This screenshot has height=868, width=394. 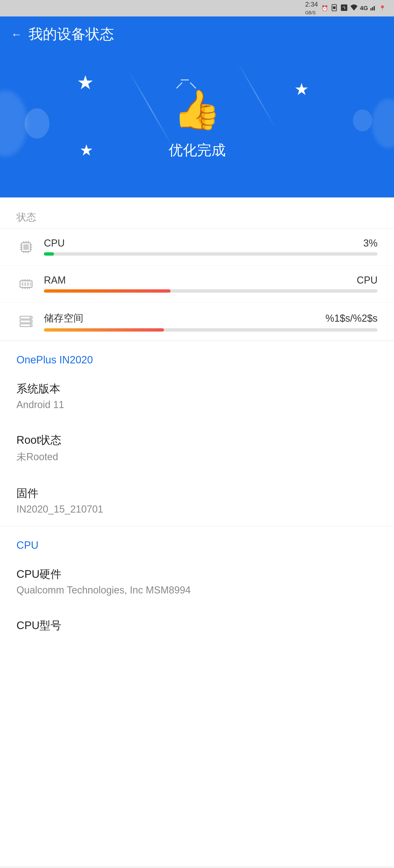 What do you see at coordinates (197, 440) in the screenshot?
I see `root-status-label: Root状态` at bounding box center [197, 440].